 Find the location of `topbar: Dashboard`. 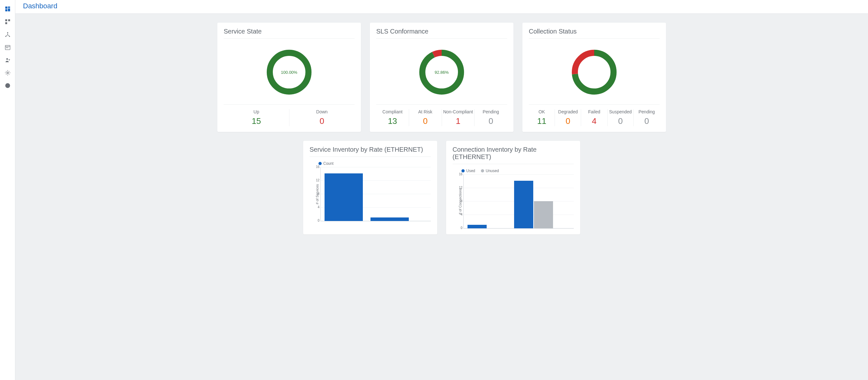

topbar: Dashboard is located at coordinates (441, 7).